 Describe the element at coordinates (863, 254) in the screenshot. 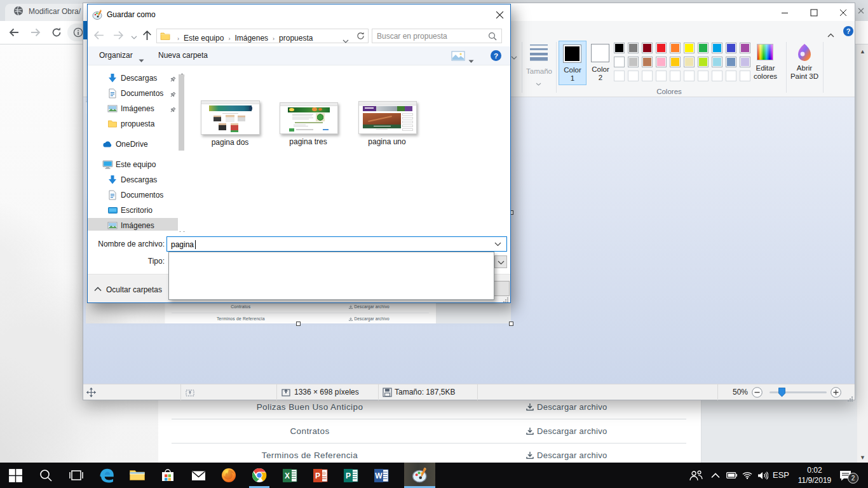

I see `browser-scrollbar: ▲ ▼` at that location.